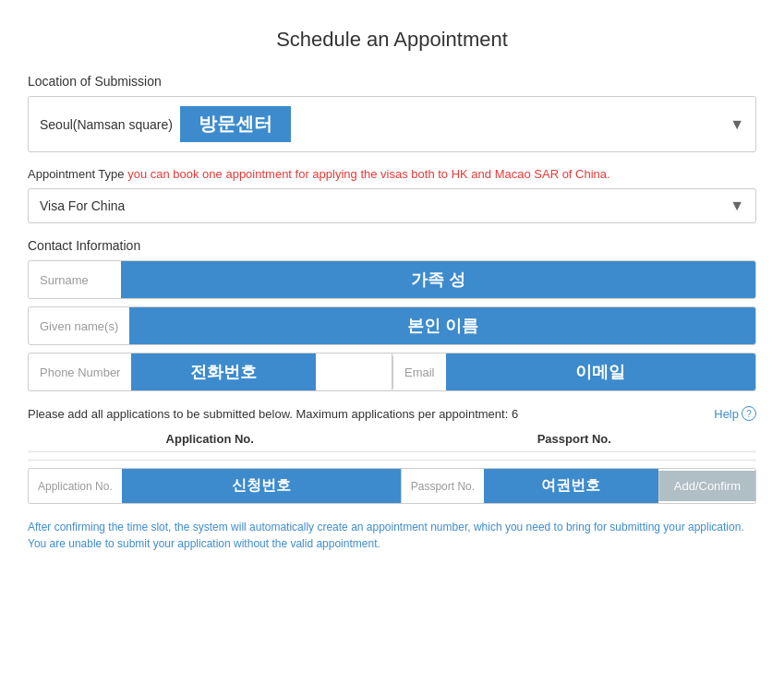  What do you see at coordinates (726, 413) in the screenshot?
I see `help-label: Help` at bounding box center [726, 413].